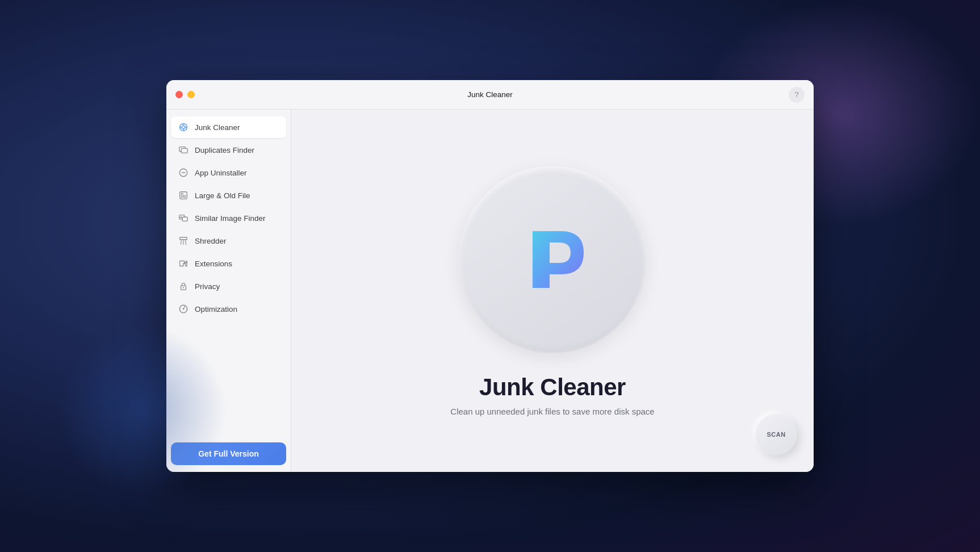 The image size is (980, 552). Describe the element at coordinates (231, 218) in the screenshot. I see `sidebar-item-similar-image-finder-label: Similar Image Finder` at that location.